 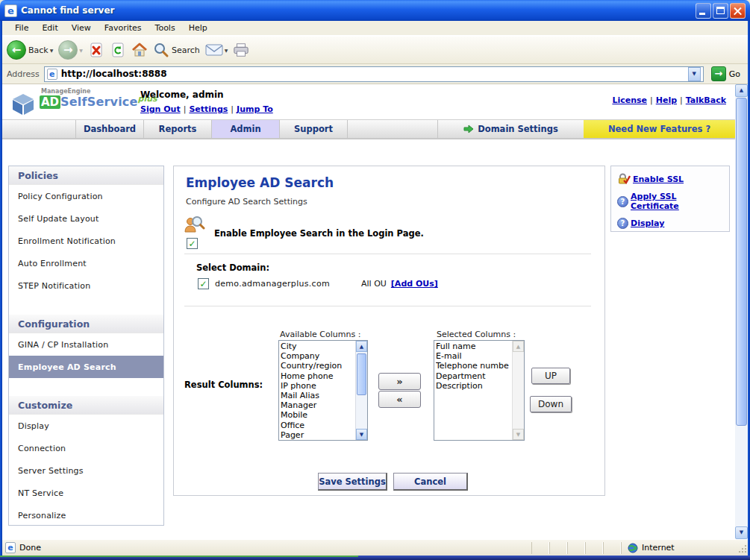 I want to click on menu-tools: Tools, so click(x=166, y=28).